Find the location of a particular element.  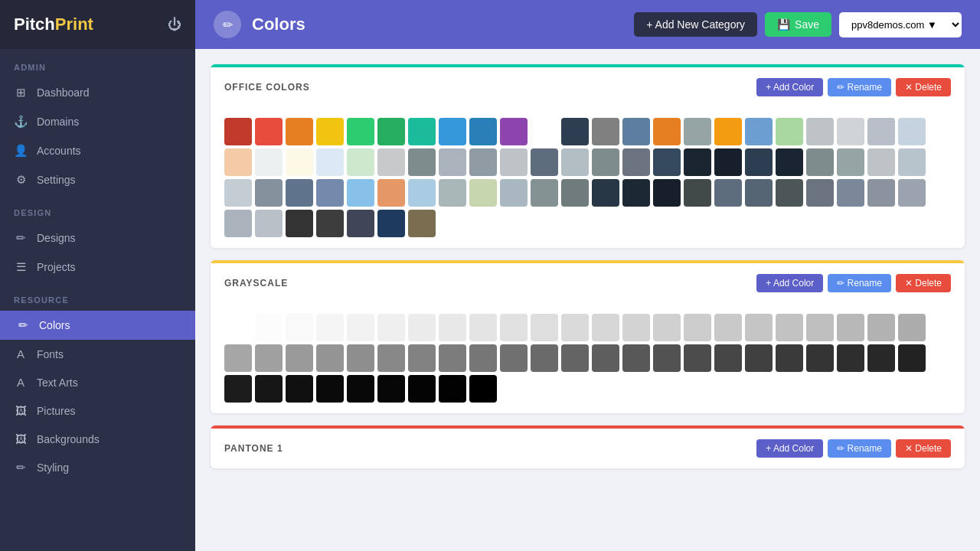

power-button: ⏻ is located at coordinates (175, 24).